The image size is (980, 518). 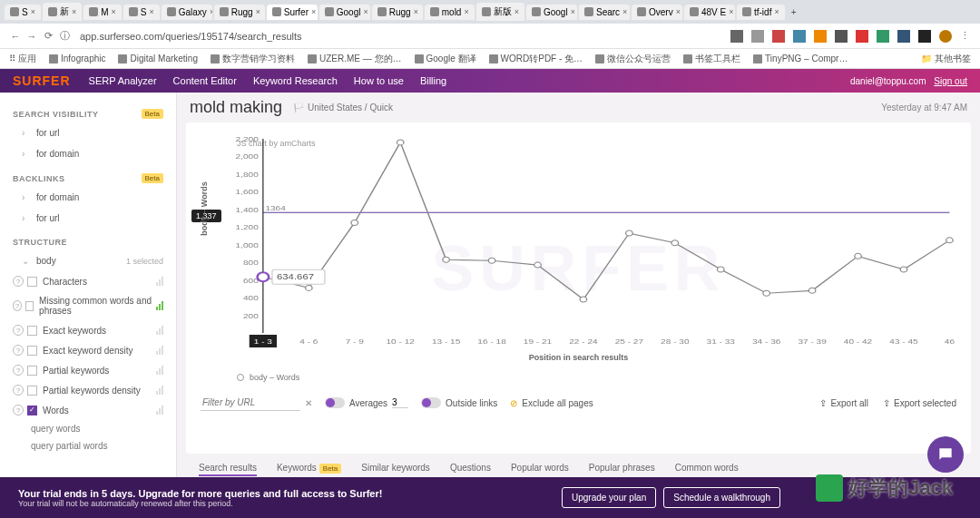 I want to click on new-tab-button: +, so click(x=794, y=13).